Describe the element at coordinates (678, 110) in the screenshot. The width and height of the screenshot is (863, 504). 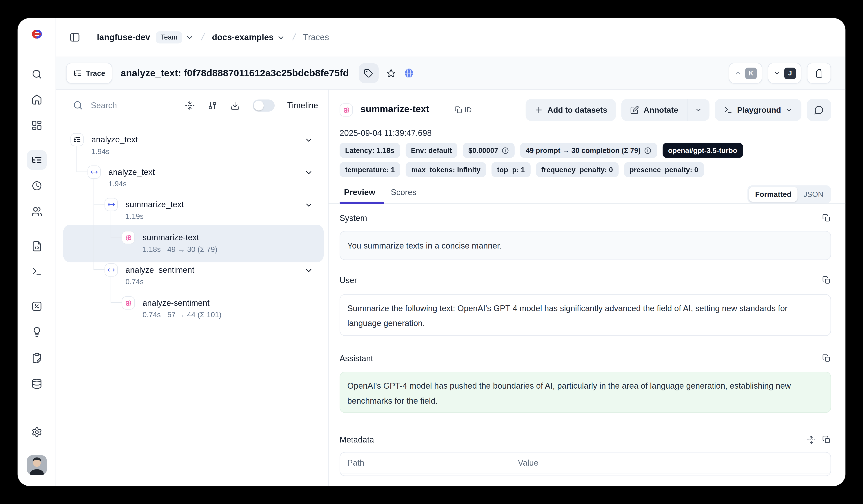
I see `observation-actions: Add to datasets Annotate Playground` at that location.